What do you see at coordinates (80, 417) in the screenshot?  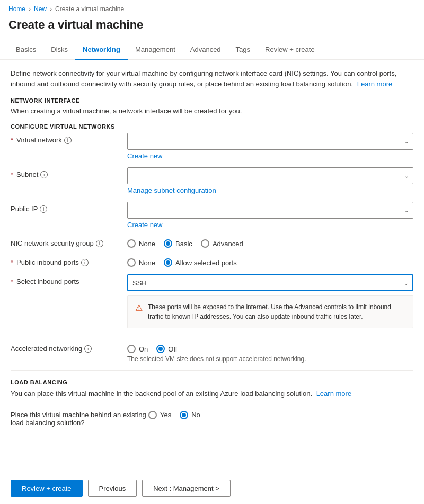 I see `place-behind-lb-label: Place this virtual machine behind an exi…` at bounding box center [80, 417].